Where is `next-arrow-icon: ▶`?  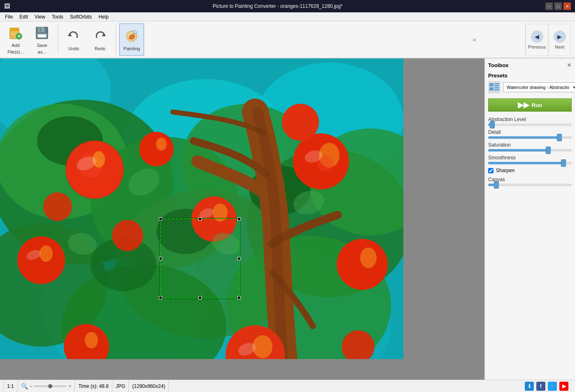 next-arrow-icon: ▶ is located at coordinates (560, 37).